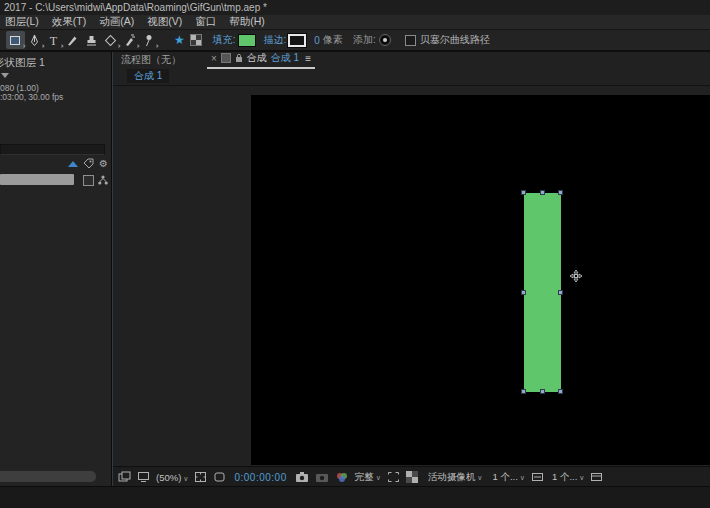  Describe the element at coordinates (412, 476) in the screenshot. I see `composition-bottom-bar: (50%)∨ 0:00:00:00 完整∨` at that location.